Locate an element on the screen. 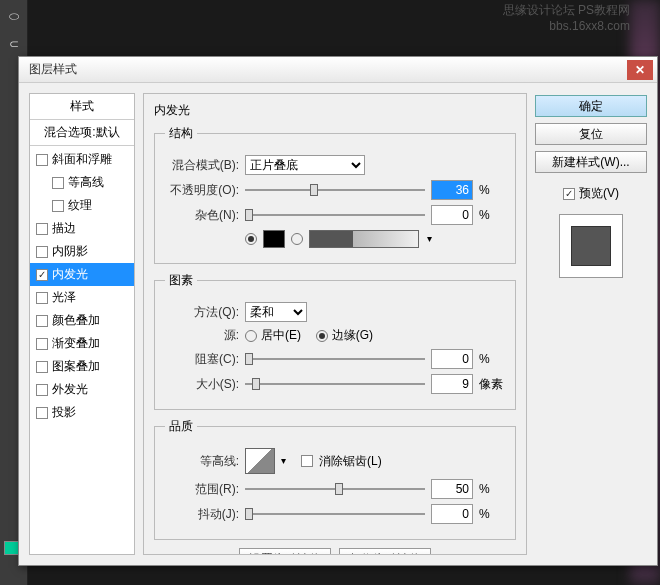  watermark-line2: bbs.16xx8.com is located at coordinates (566, 26).